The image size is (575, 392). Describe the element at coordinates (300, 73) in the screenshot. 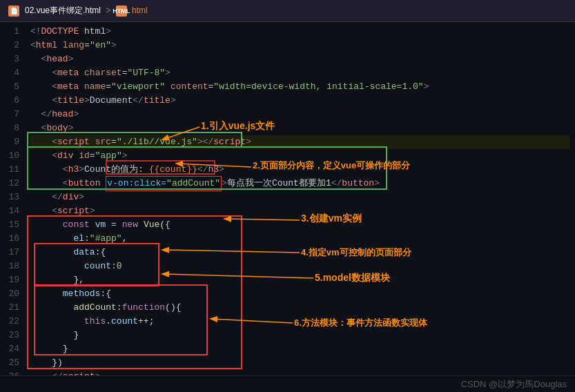

I see `code-line: <meta charset="UTF-8">` at that location.